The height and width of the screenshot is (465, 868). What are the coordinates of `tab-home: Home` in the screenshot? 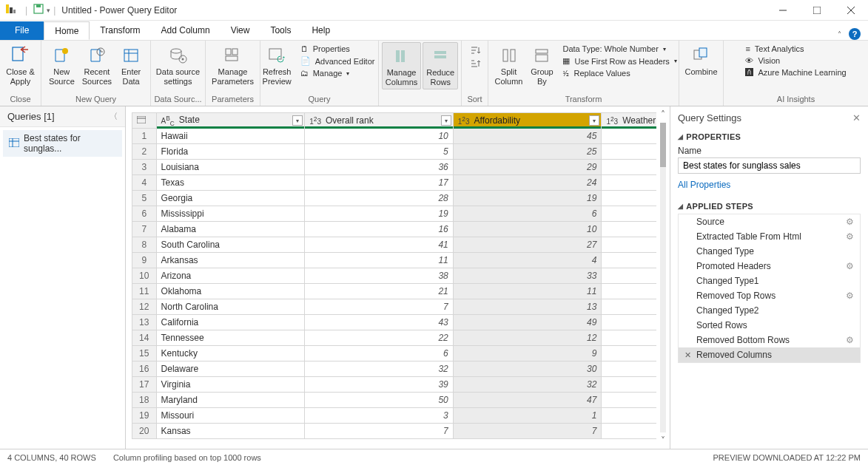 It's located at (67, 31).